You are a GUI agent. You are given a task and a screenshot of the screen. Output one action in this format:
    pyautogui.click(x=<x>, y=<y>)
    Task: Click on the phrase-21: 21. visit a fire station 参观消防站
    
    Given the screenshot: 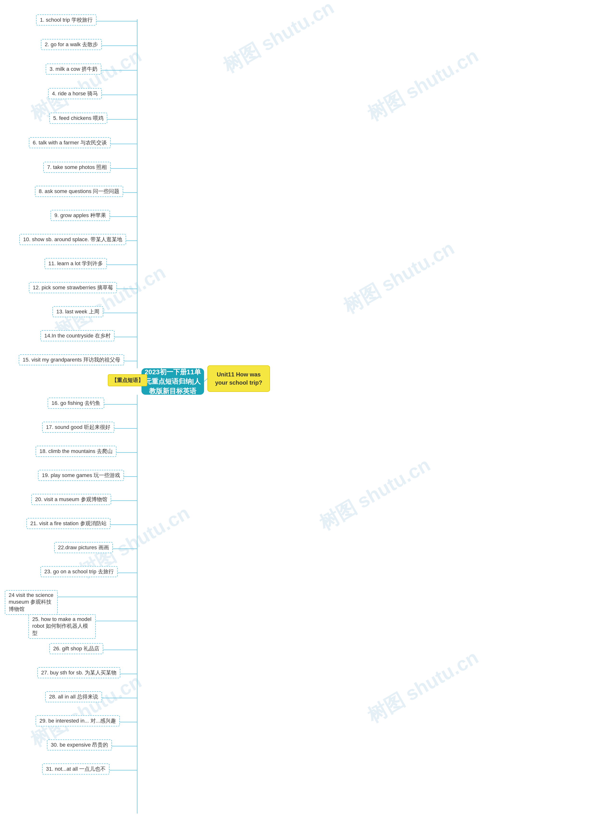 What is the action you would take?
    pyautogui.click(x=69, y=524)
    